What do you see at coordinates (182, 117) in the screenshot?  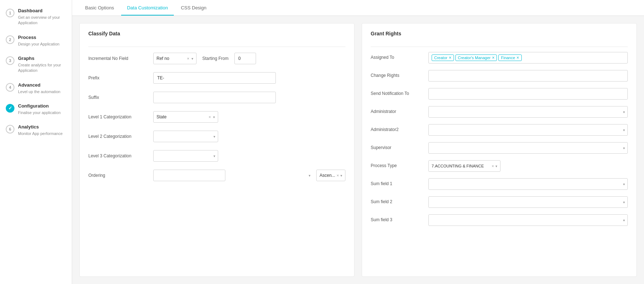 I see `level1-select-text: State` at bounding box center [182, 117].